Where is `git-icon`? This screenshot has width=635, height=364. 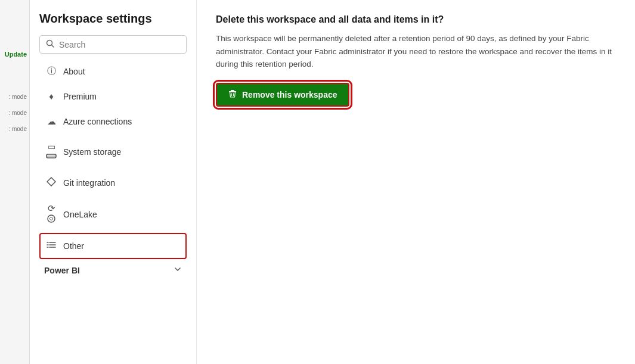
git-icon is located at coordinates (51, 183).